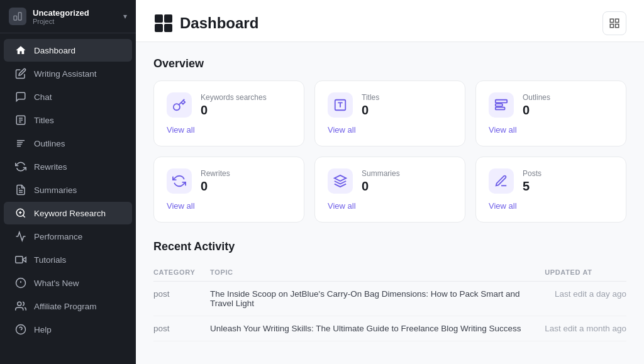 The width and height of the screenshot is (644, 364). I want to click on grid-view-button, so click(614, 23).